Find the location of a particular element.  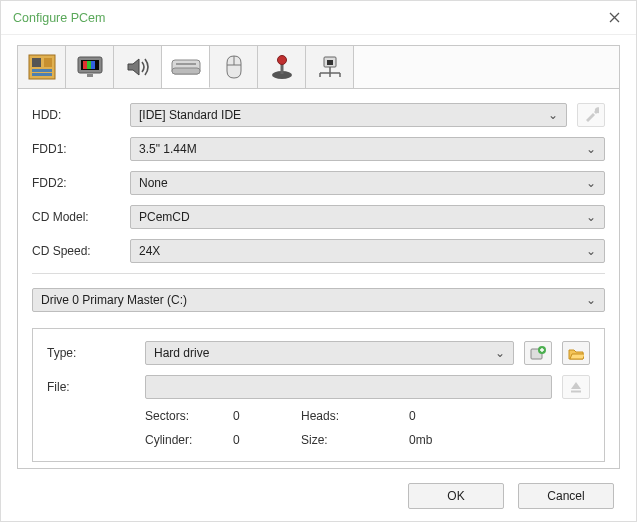

hdd-config-button is located at coordinates (591, 115).